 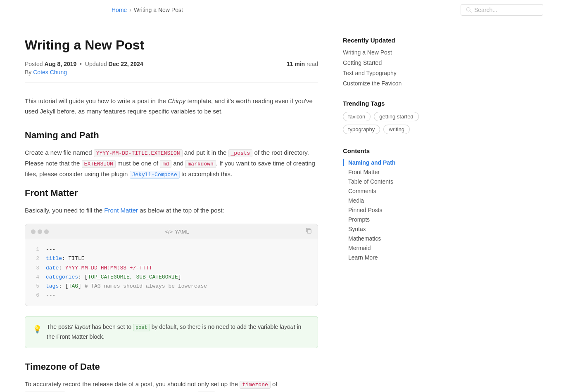 I want to click on list-item: Getting Started, so click(x=397, y=63).